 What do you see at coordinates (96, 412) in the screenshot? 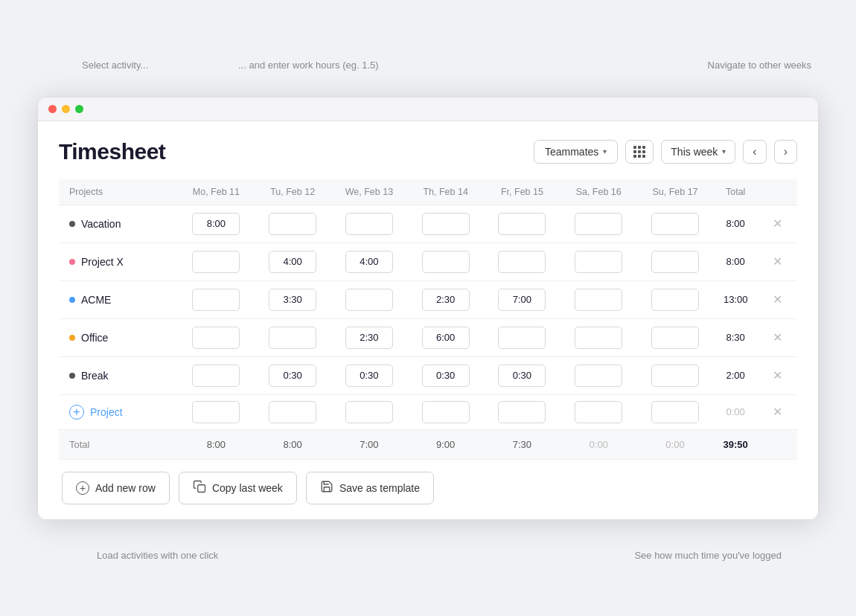
I see `add-project-button: + Project` at bounding box center [96, 412].